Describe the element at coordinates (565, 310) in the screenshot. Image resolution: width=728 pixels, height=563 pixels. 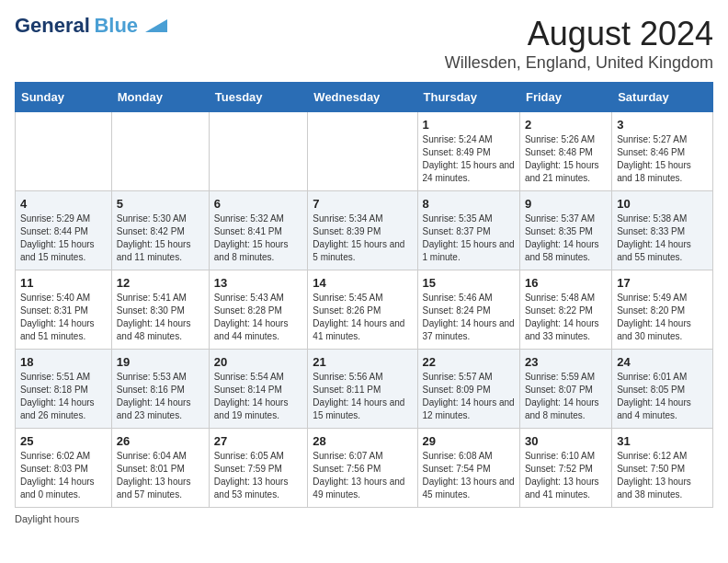
I see `table-row: 16 Sunrise: 5:48 AM Sunset: 8:22 PM Dayl…` at that location.